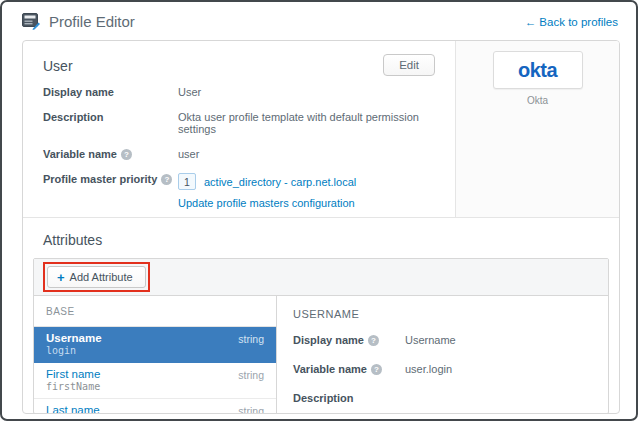  I want to click on description-row: Description Okta user profile template w…, so click(239, 123).